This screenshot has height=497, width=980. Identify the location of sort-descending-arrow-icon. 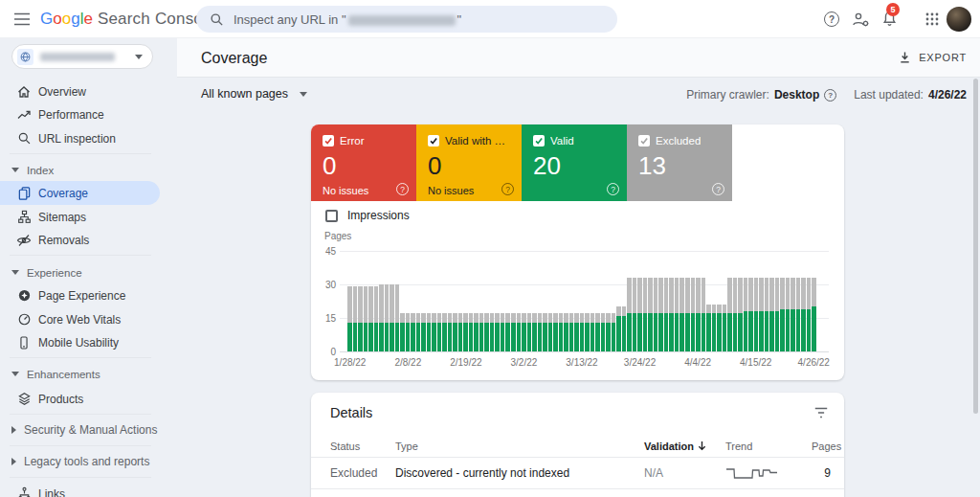
(702, 446).